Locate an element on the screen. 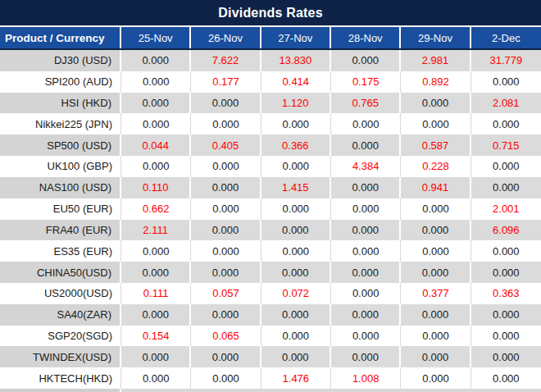  product-cell: DJ30 (USD) is located at coordinates (61, 61).